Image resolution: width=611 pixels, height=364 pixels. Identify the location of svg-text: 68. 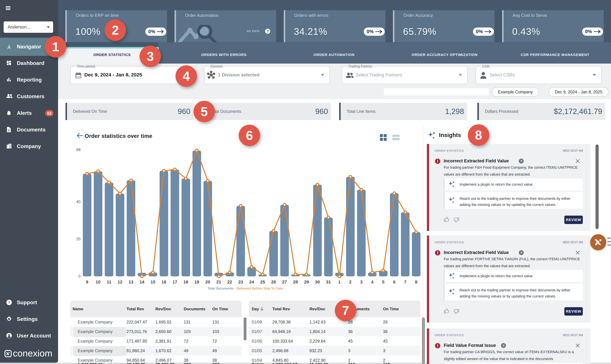
(78, 150).